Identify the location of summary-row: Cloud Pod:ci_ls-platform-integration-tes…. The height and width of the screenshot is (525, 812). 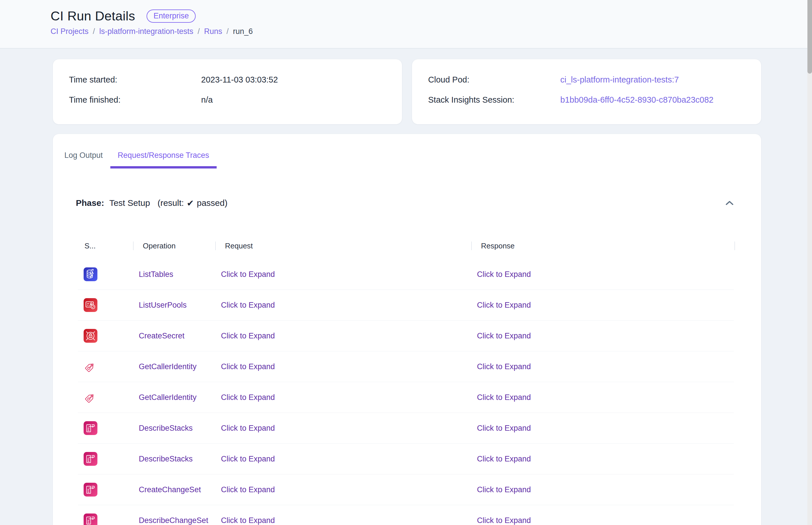
(587, 80).